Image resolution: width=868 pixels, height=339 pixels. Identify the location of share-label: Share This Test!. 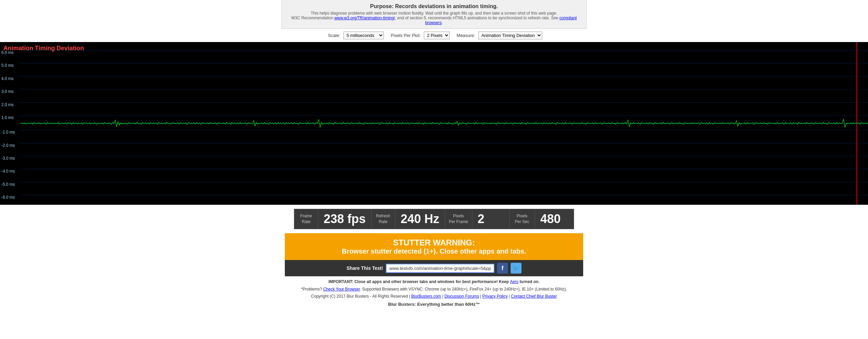
(365, 268).